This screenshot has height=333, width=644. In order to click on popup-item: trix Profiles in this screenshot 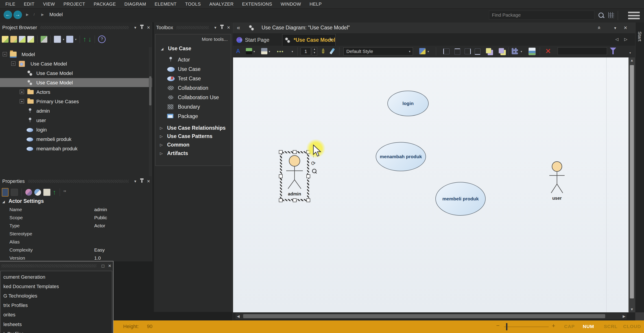, I will do `click(16, 306)`.